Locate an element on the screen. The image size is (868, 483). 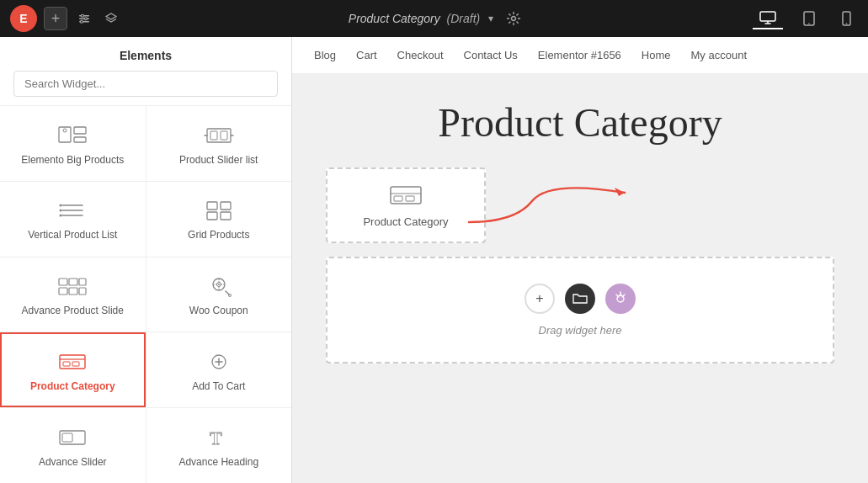
add-element-button: + is located at coordinates (56, 19).